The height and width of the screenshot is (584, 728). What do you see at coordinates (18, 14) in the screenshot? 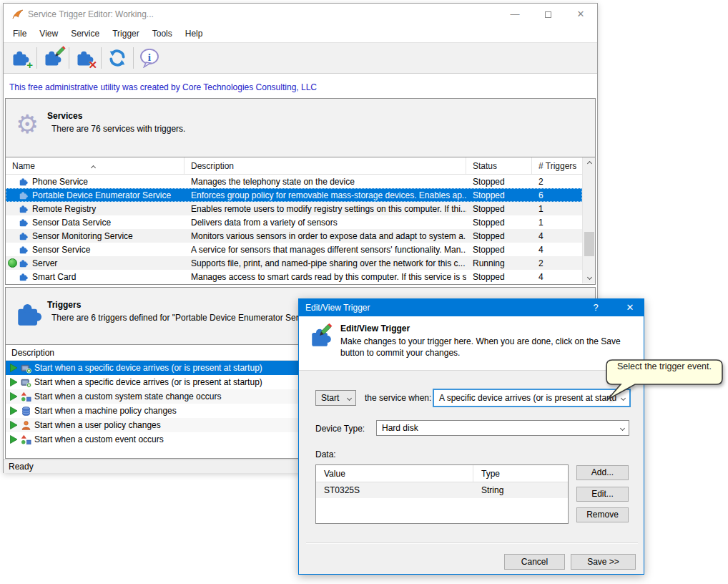
I see `app-icon` at bounding box center [18, 14].